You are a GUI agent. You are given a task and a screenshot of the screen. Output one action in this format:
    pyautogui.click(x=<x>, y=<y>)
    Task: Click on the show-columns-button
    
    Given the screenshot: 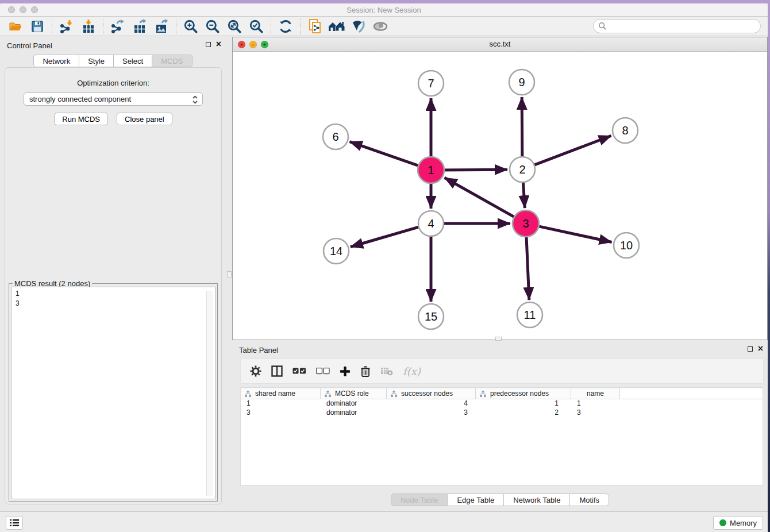 What is the action you would take?
    pyautogui.click(x=277, y=371)
    